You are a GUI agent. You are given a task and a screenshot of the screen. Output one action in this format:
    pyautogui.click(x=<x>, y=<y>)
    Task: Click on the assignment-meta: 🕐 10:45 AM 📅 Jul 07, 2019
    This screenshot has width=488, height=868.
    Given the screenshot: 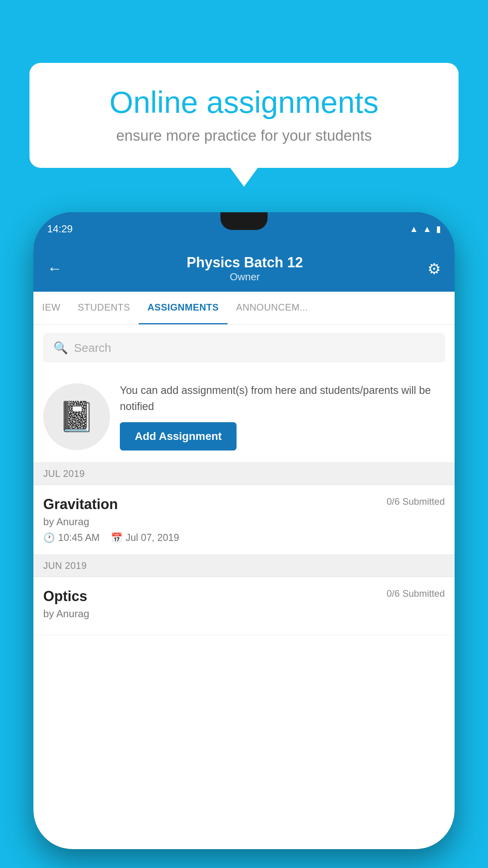 What is the action you would take?
    pyautogui.click(x=244, y=538)
    